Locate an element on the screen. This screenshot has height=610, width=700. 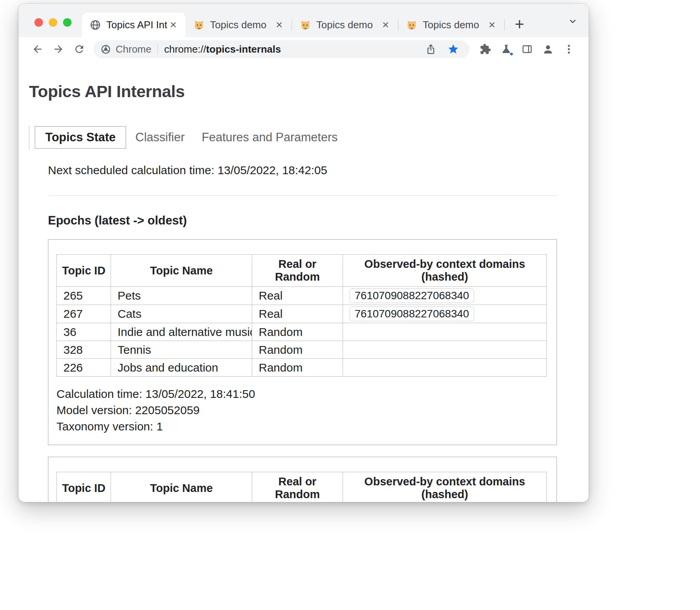
table-row: 226 Jobs and education Random is located at coordinates (302, 368).